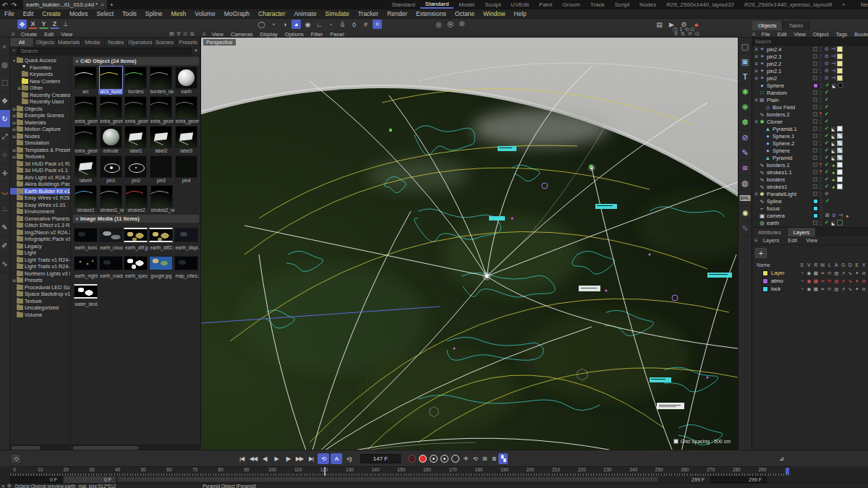 This screenshot has width=868, height=488. What do you see at coordinates (187, 266) in the screenshot?
I see `asset-thumb-map-cities-j-: map_cities.j...` at bounding box center [187, 266].